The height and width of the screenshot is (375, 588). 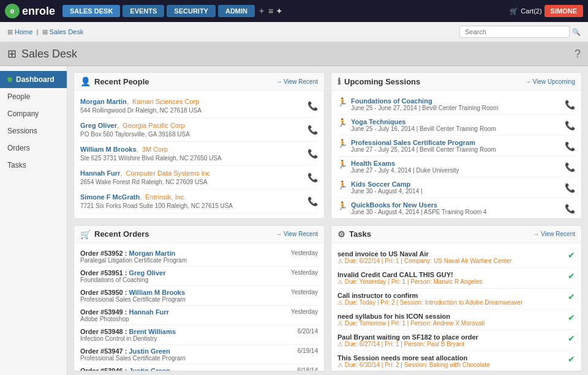 What do you see at coordinates (424, 128) in the screenshot?
I see `session-date: June 25 - July 16, 2014 | Bevill Center …` at bounding box center [424, 128].